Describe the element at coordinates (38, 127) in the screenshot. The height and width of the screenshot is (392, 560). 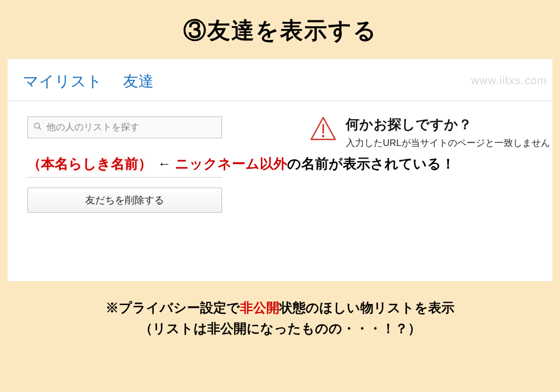
I see `search-icon` at that location.